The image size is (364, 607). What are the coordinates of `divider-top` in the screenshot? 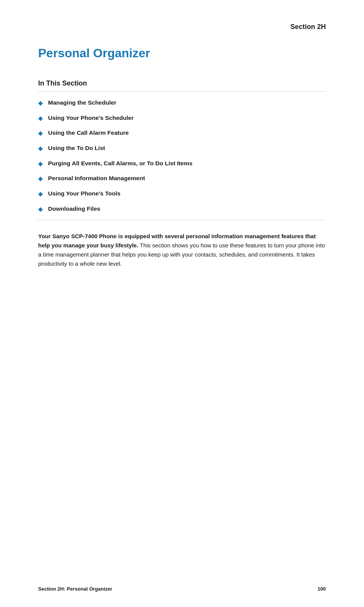 It's located at (182, 92).